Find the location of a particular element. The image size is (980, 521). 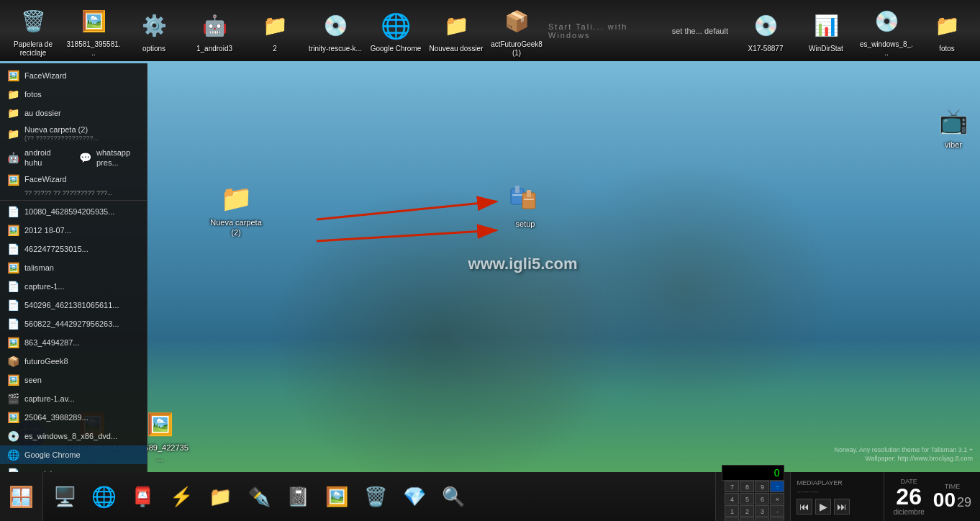

tb-folder: 📁 is located at coordinates (220, 497).